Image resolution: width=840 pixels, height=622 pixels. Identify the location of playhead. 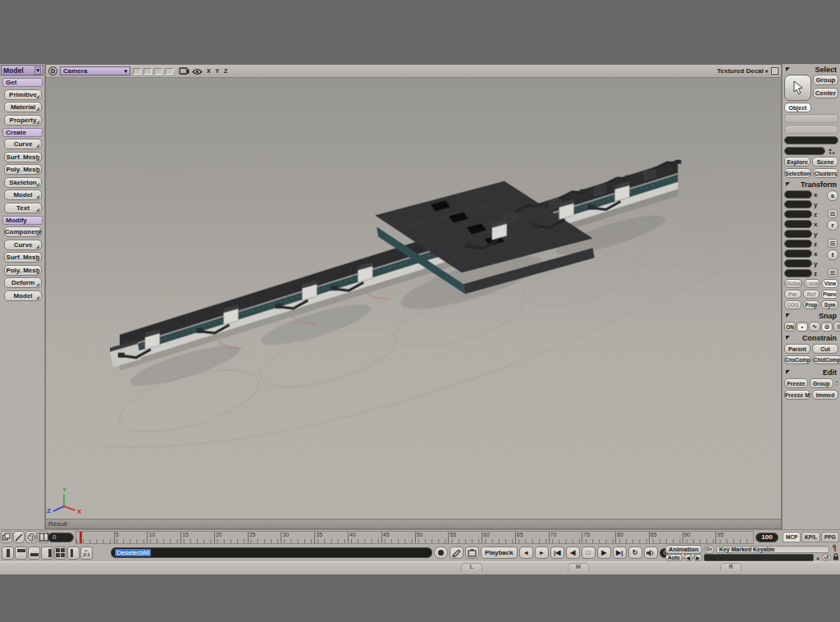
(80, 537).